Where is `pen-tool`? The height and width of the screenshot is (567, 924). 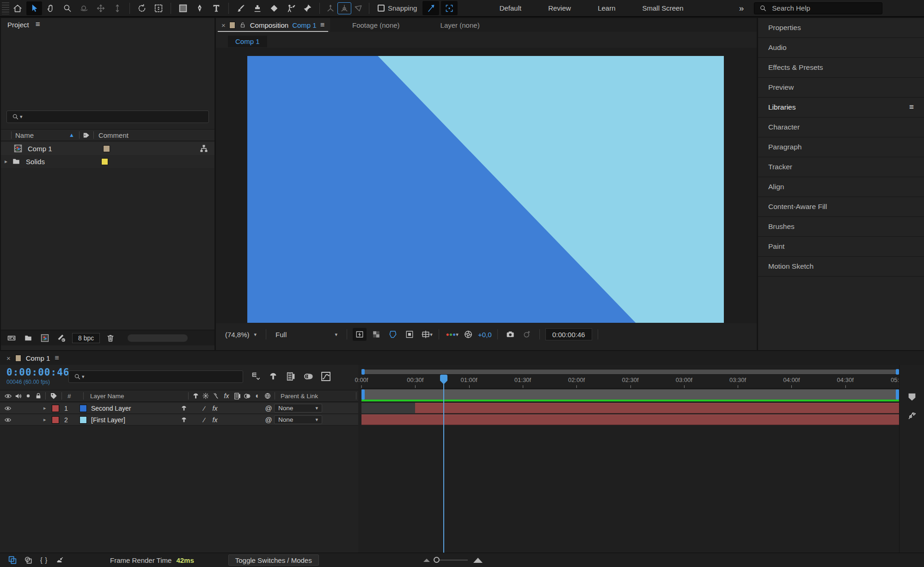
pen-tool is located at coordinates (200, 8).